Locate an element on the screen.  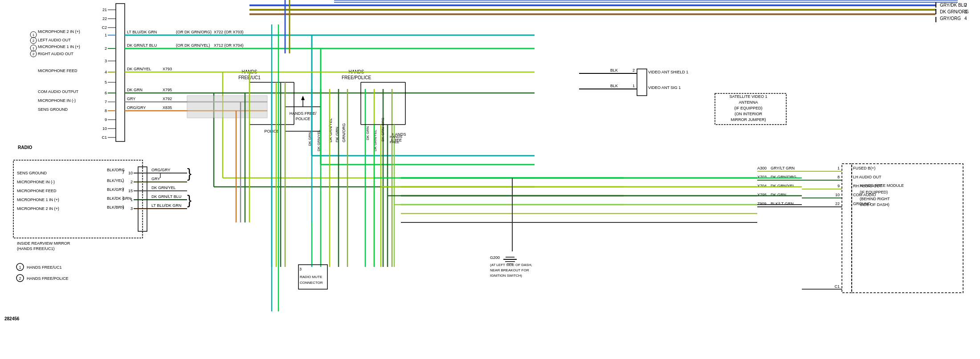
svg-text: HANDS is located at coordinates (396, 137).